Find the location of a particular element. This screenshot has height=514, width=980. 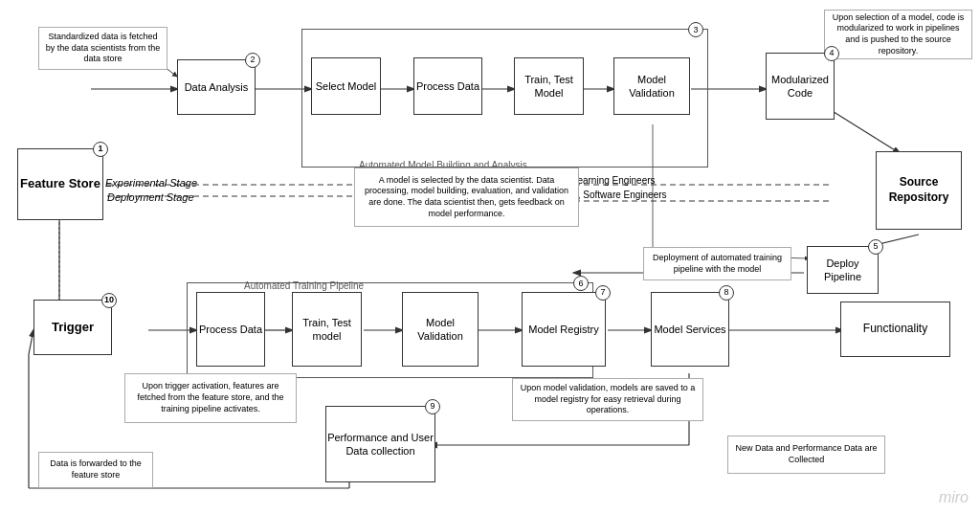

data-analysis-box: 2 Data Analysis is located at coordinates (216, 87).